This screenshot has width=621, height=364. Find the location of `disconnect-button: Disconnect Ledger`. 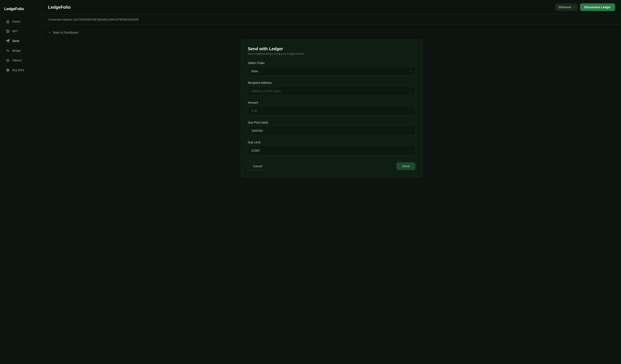

disconnect-button: Disconnect Ledger is located at coordinates (598, 7).